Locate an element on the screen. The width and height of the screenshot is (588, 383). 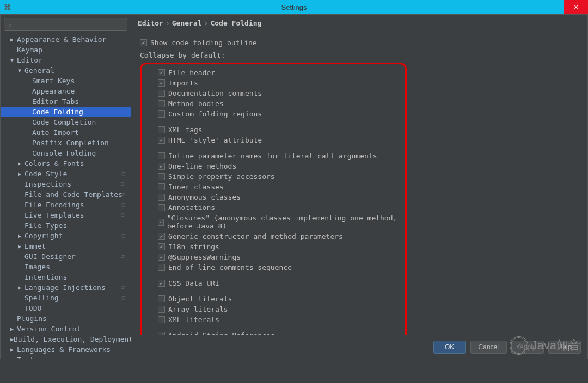
fold-option-checkbox: File header is located at coordinates (273, 73).